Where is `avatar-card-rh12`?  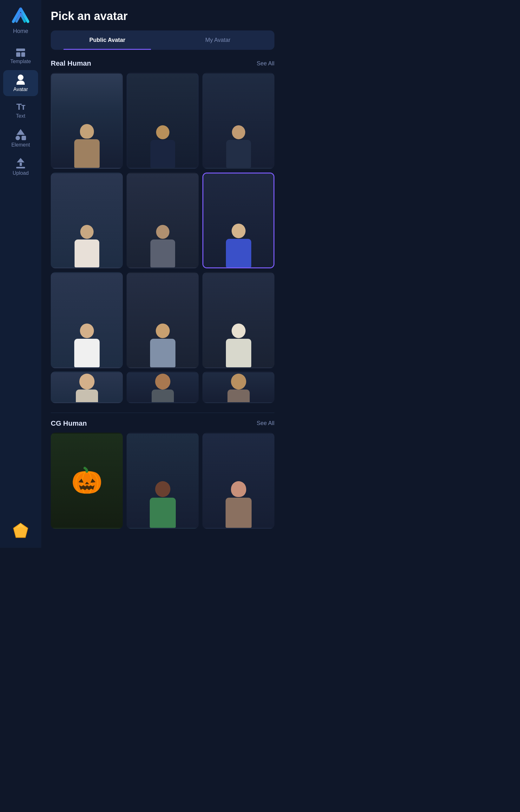
avatar-card-rh12 is located at coordinates (238, 387).